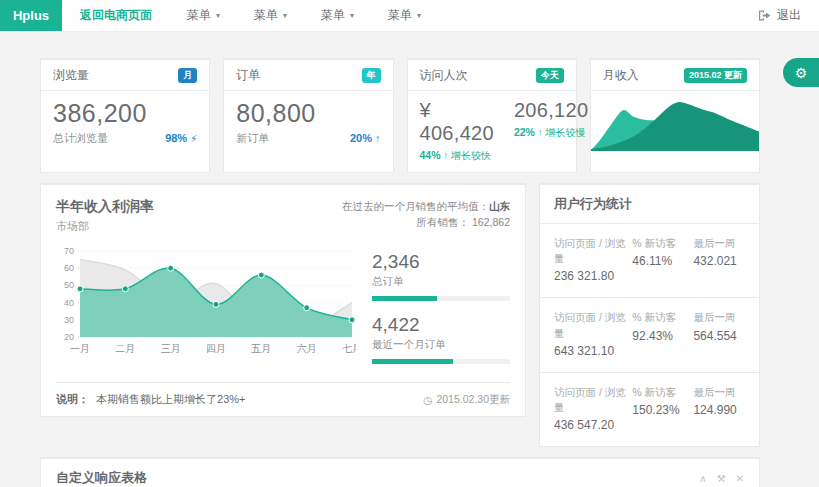 The image size is (819, 487). I want to click on svg-text: 二月, so click(125, 348).